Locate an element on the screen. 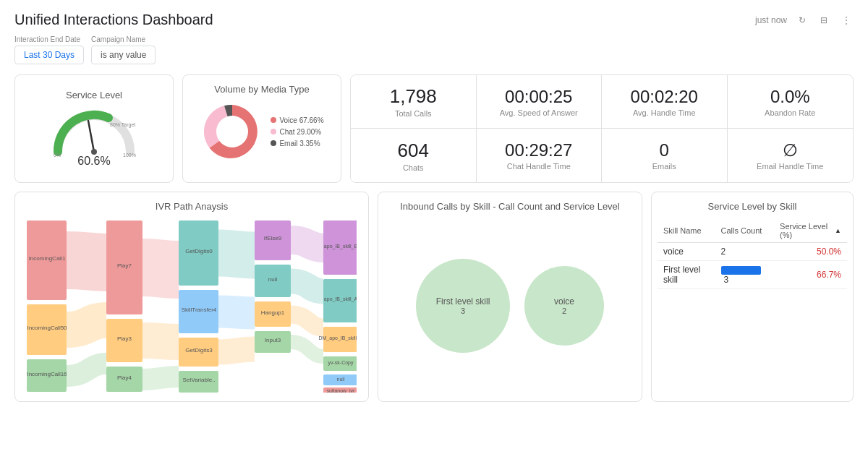 The image size is (868, 454). svg-text: IncomingCall1 is located at coordinates (48, 259).